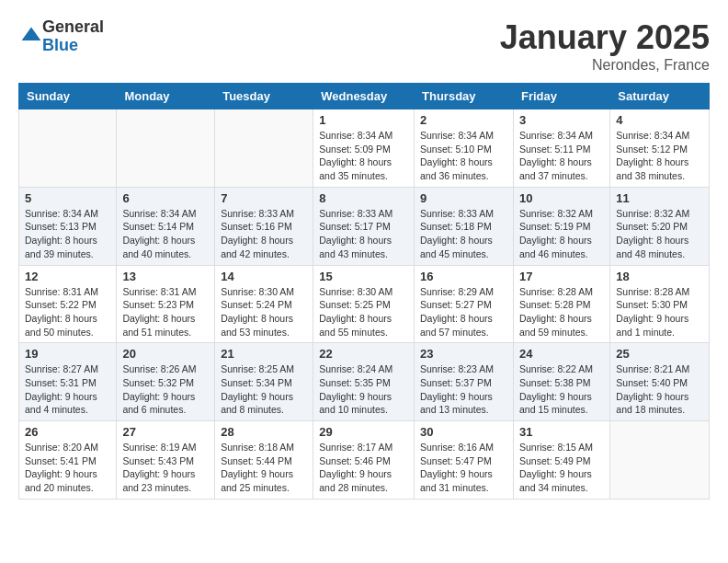  What do you see at coordinates (165, 313) in the screenshot?
I see `day-info: Sunrise: 8:31 AMSunset: 5:23 PMDaylight:…` at bounding box center [165, 313].